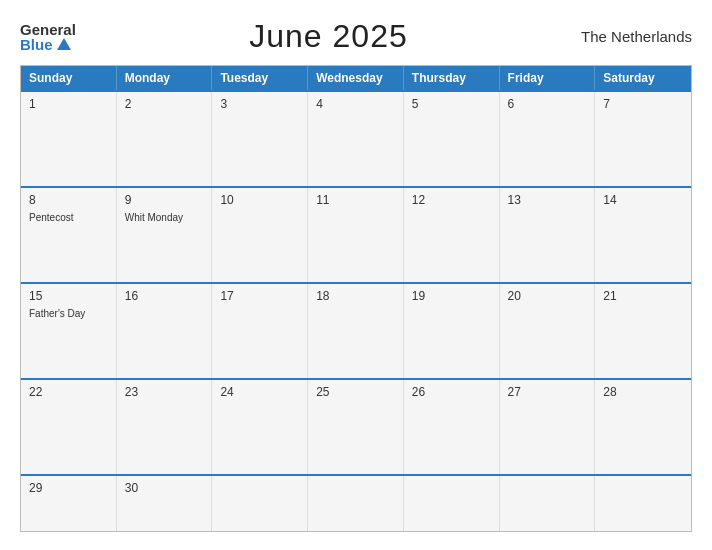 This screenshot has height=550, width=712. What do you see at coordinates (548, 296) in the screenshot?
I see `day-number: 20` at bounding box center [548, 296].